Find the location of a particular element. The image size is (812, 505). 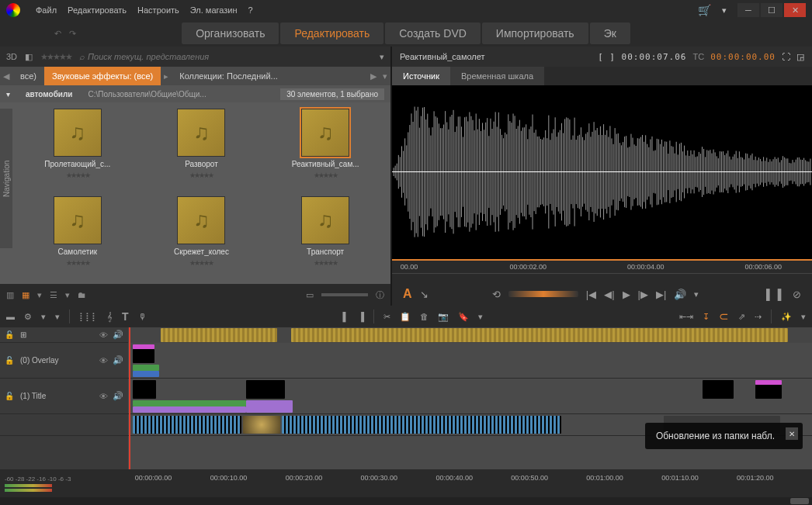

mode-edit: Редактировать is located at coordinates (332, 33).